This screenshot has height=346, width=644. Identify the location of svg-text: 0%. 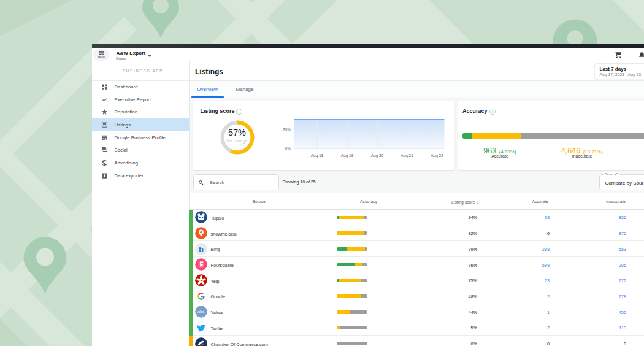
(288, 148).